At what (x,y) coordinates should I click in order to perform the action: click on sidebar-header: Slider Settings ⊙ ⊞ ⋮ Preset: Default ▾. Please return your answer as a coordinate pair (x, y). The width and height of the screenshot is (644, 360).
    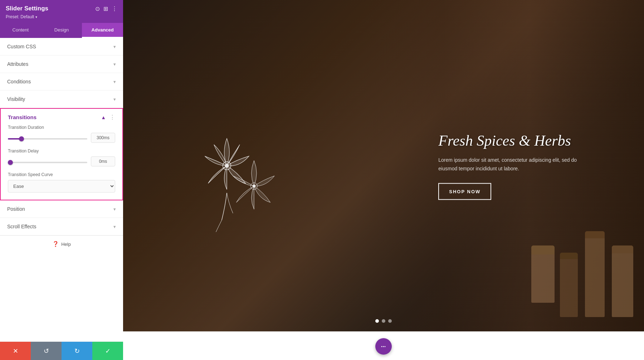
    Looking at the image, I should click on (62, 11).